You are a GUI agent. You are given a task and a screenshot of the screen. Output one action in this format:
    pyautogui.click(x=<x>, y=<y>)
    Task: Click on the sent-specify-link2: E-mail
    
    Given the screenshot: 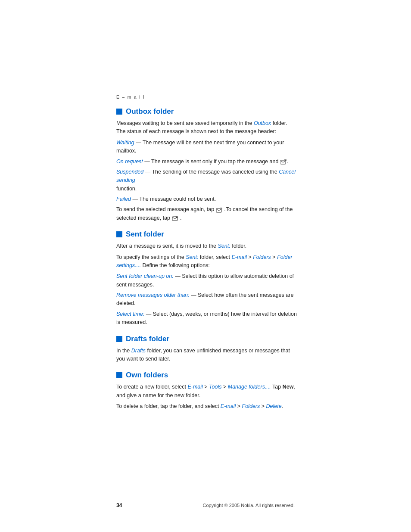 What is the action you would take?
    pyautogui.click(x=240, y=257)
    